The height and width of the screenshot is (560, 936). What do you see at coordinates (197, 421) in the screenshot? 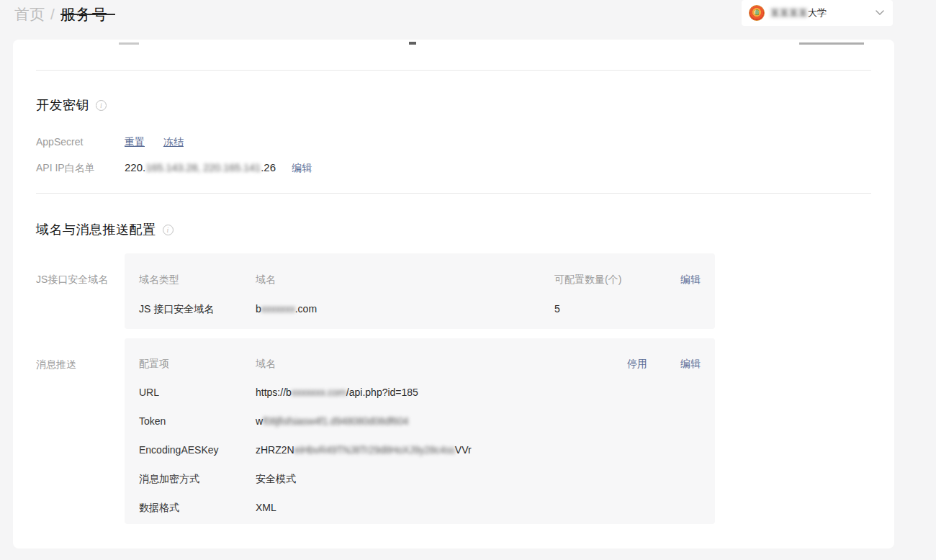
I see `config-label: Token` at bounding box center [197, 421].